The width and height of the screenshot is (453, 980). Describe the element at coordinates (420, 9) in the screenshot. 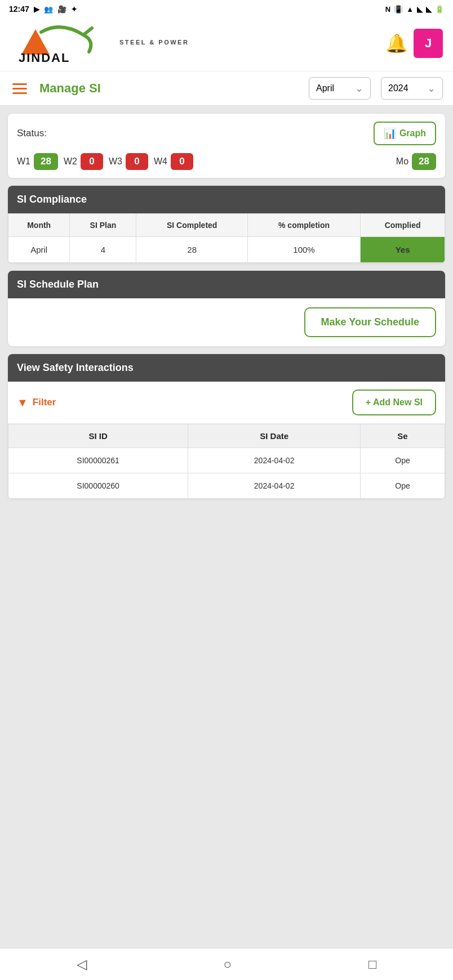

I see `signal-icon1: ◣` at that location.